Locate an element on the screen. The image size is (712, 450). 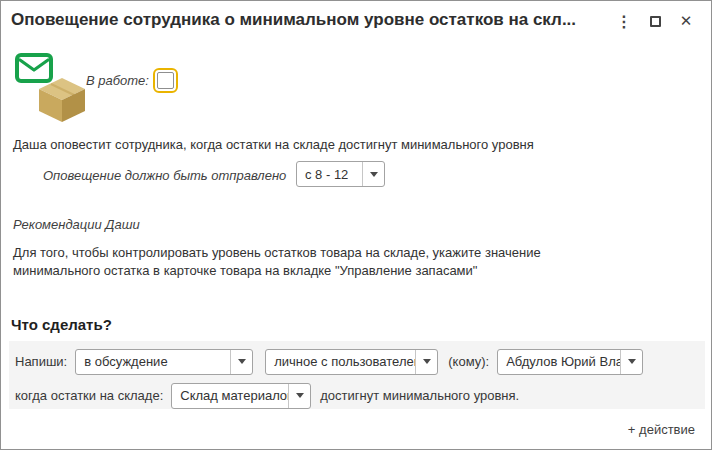
channel-select-value: в обсуждение is located at coordinates (153, 362).